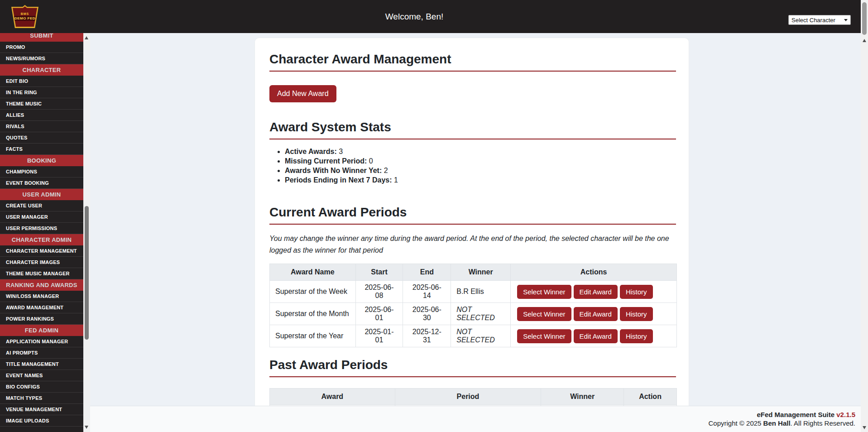 The width and height of the screenshot is (868, 432). I want to click on table-header-row: Award NameStartEndWinnerActions, so click(474, 273).